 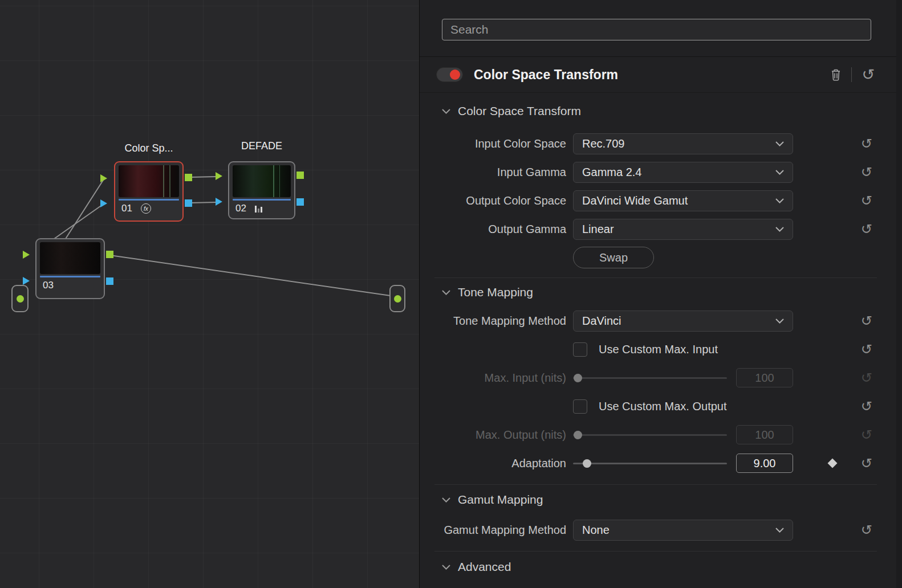 I want to click on tone-mapping-method-dropdown: DaVinci, so click(x=683, y=321).